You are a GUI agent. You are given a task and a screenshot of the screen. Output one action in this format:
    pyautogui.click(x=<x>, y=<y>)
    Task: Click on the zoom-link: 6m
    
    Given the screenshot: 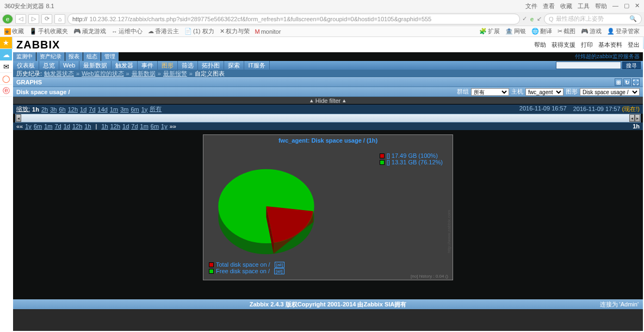 What is the action you would take?
    pyautogui.click(x=135, y=109)
    